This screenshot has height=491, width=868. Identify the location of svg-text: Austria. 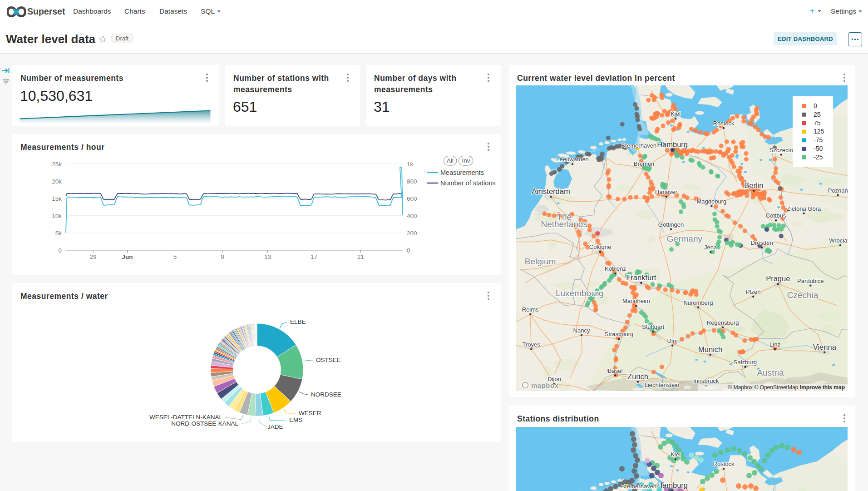
(770, 372).